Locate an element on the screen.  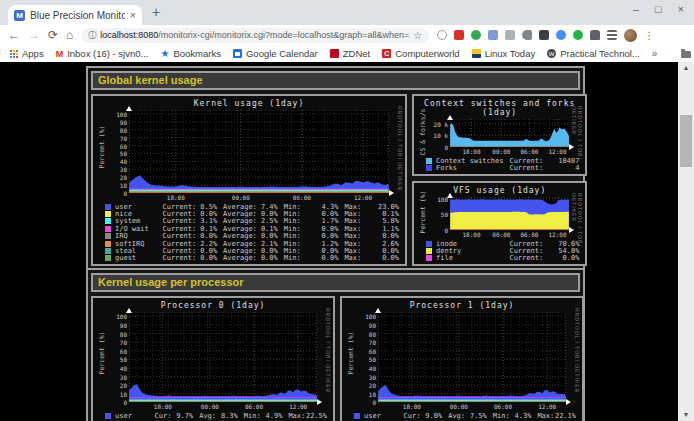
y-tick-label: 20 k is located at coordinates (436, 124).